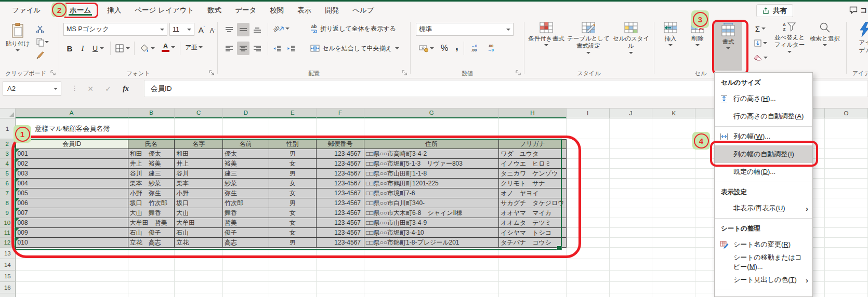 The width and height of the screenshot is (868, 297). Describe the element at coordinates (257, 30) in the screenshot. I see `align-bottom-button` at that location.